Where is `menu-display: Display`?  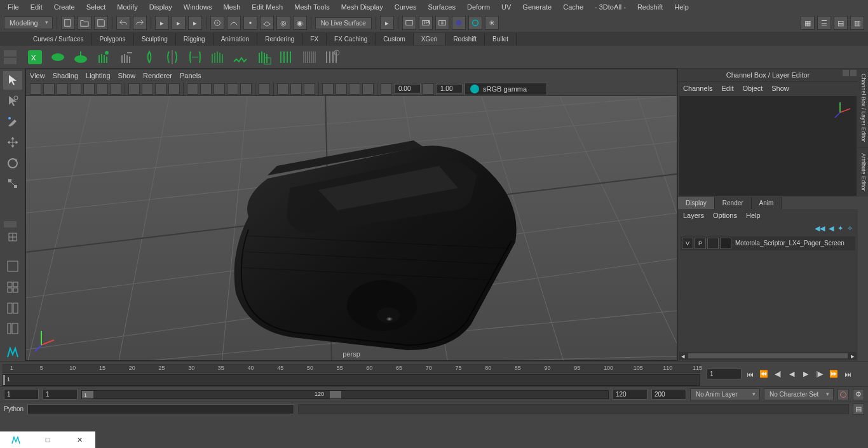
menu-display: Display is located at coordinates (161, 7).